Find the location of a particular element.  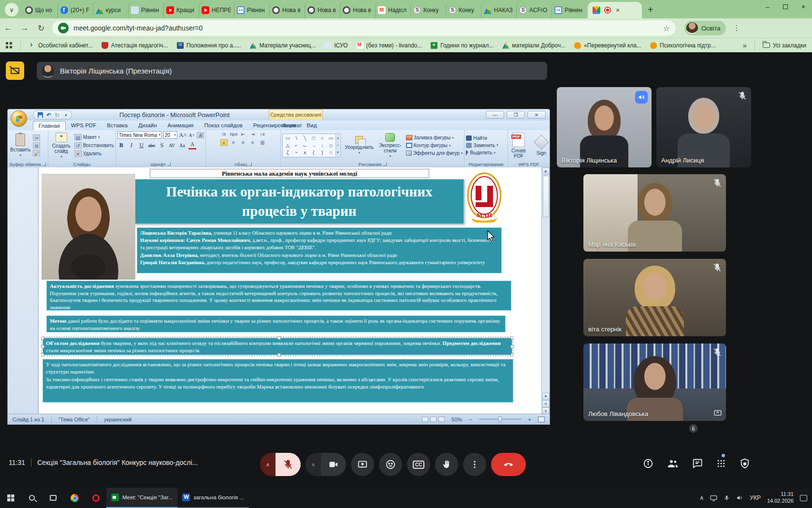

decrease-indent-icon: ⇤ is located at coordinates (244, 134).